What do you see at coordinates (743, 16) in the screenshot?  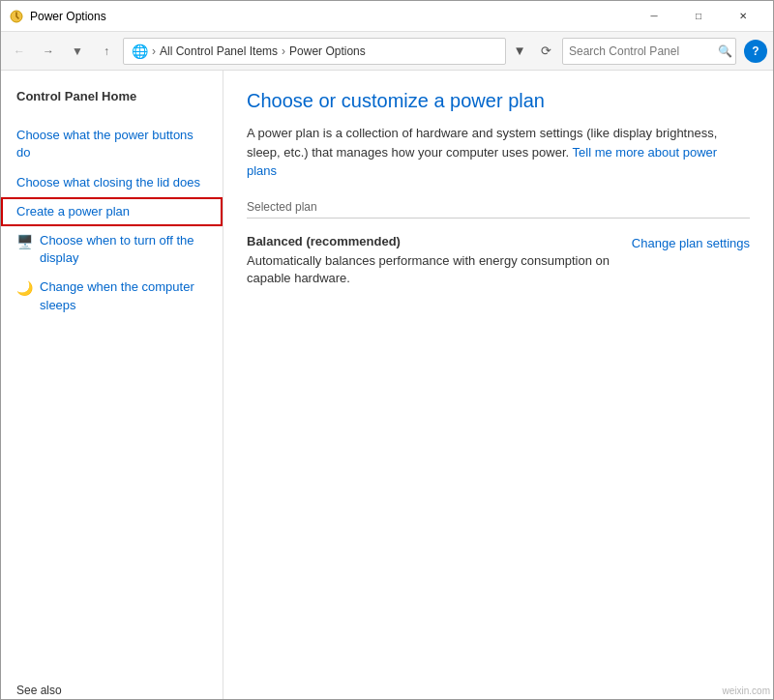 I see `close-button: ✕` at bounding box center [743, 16].